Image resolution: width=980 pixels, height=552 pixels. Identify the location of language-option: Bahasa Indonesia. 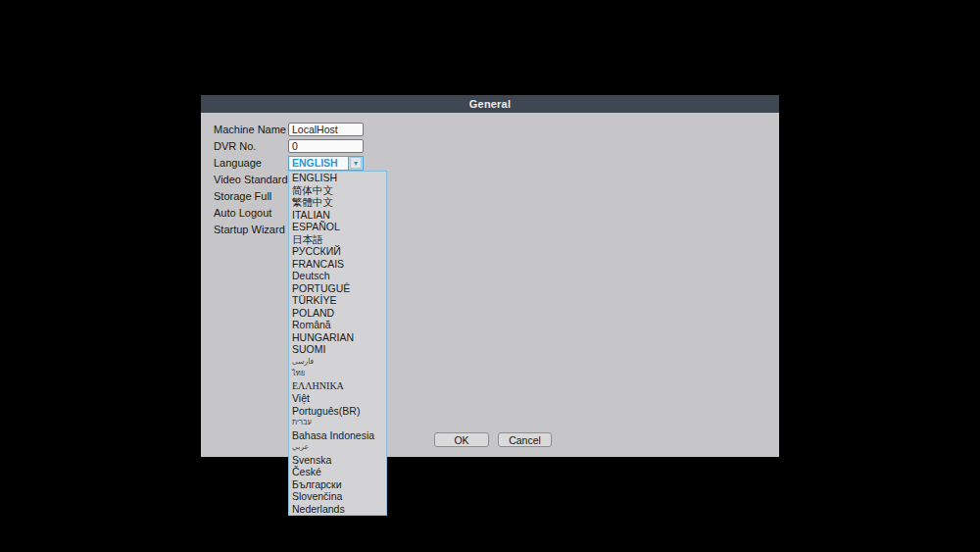
(337, 435).